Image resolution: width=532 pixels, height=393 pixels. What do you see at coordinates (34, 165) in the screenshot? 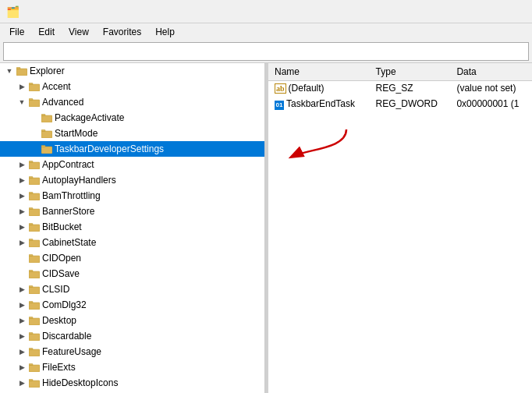
I see `folder-icon-appcontract` at bounding box center [34, 165].